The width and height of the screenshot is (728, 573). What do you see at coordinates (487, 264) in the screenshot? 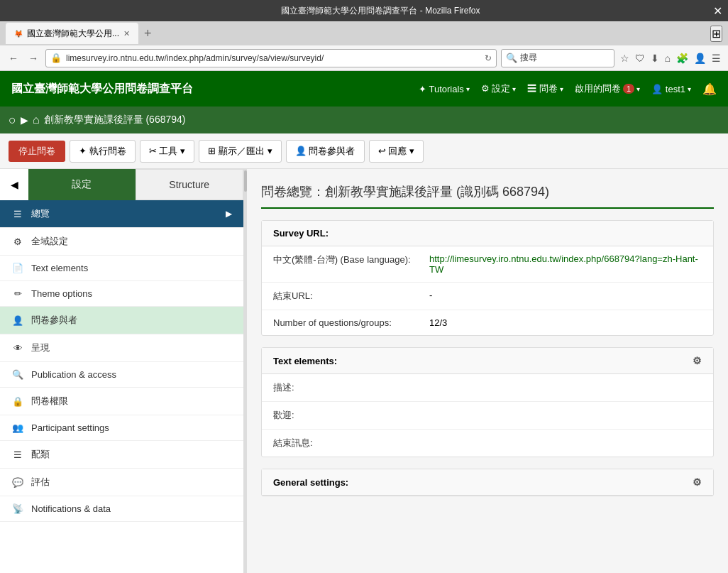
I see `base-language-row: 中文(繁體-台灣) (Base language): http://limesu…` at bounding box center [487, 264].